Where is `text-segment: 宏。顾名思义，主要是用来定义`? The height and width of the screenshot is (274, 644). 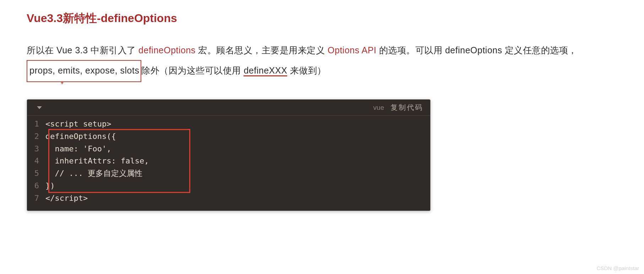 text-segment: 宏。顾名思义，主要是用来定义 is located at coordinates (262, 50).